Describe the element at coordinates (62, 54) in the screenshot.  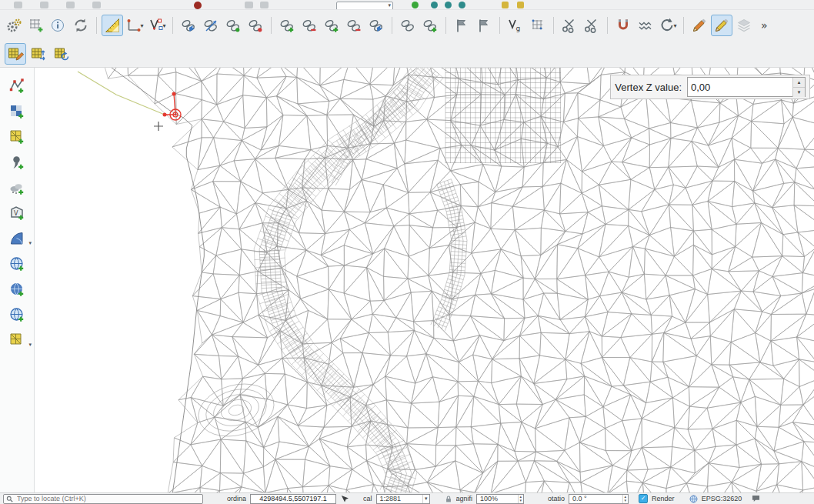
I see `mesh-reindex-button` at that location.